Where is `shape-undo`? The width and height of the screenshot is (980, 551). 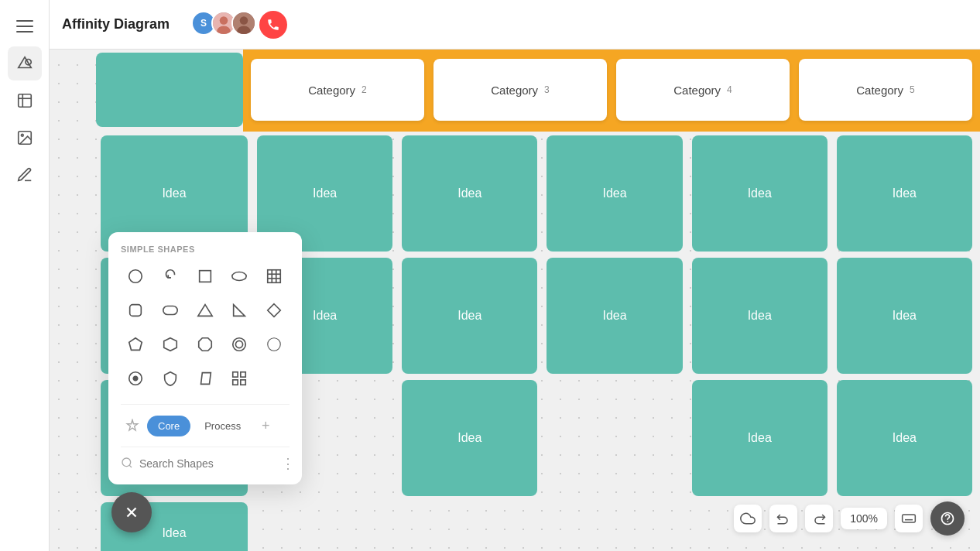 shape-undo is located at coordinates (170, 276).